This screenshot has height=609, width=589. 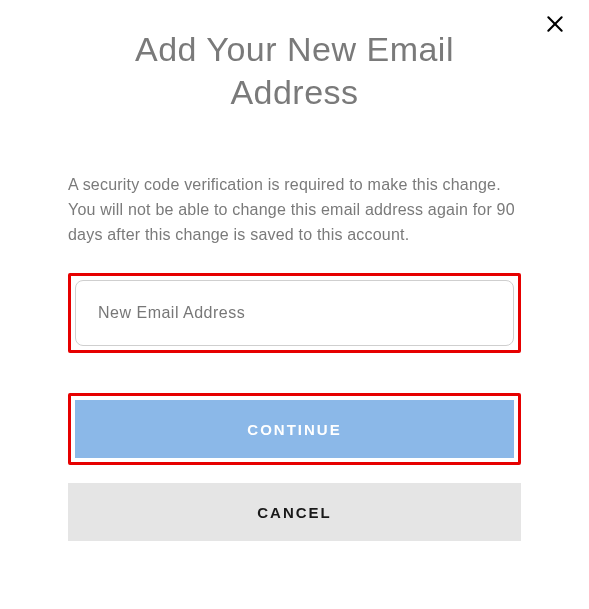 What do you see at coordinates (294, 313) in the screenshot?
I see `new-email-input` at bounding box center [294, 313].